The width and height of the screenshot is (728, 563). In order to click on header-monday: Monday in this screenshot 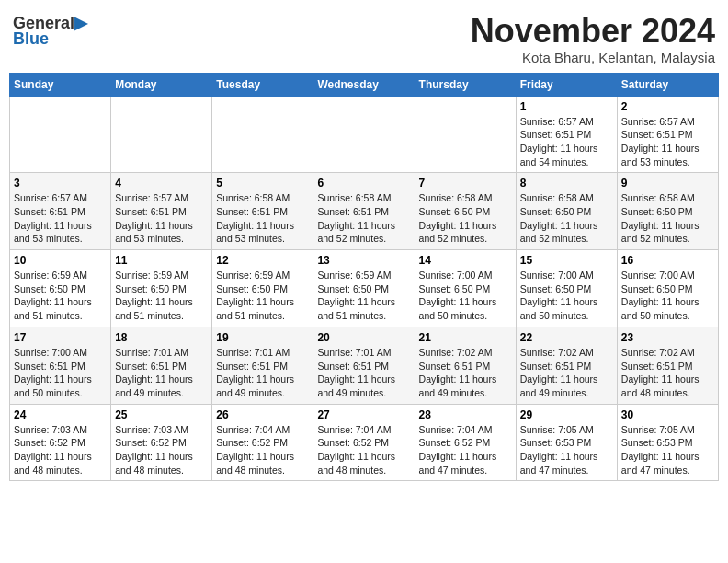, I will do `click(162, 85)`.